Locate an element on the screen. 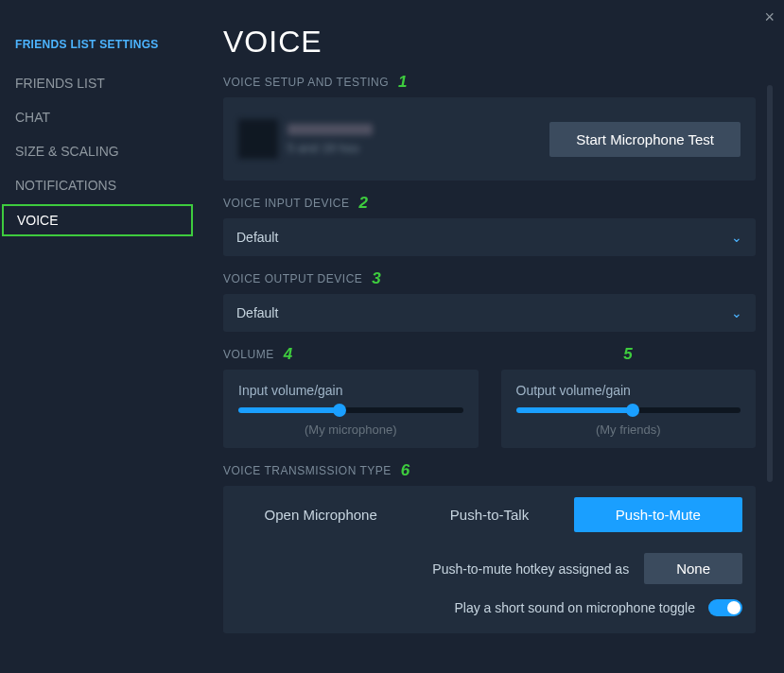  transmission-label-text: VOICE TRANSMISSION TYPE is located at coordinates (307, 471).